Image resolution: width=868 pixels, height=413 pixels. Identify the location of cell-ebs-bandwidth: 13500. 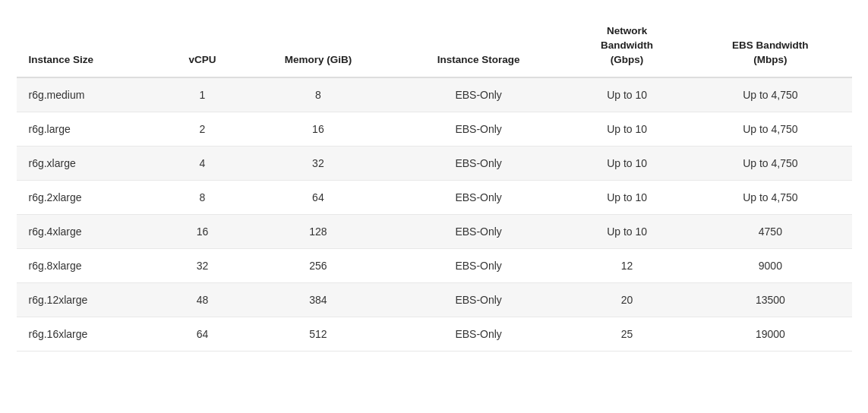
(770, 299).